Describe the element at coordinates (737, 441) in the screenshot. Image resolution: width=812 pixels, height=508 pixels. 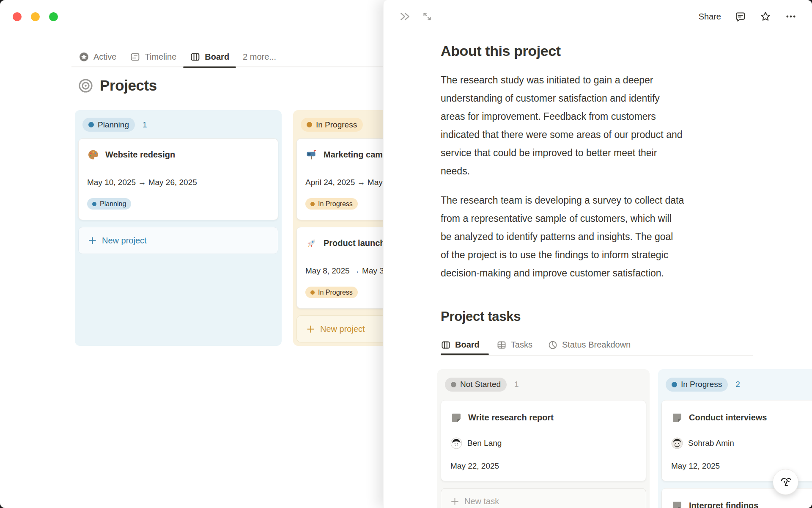
I see `task-card-conduct-interviews: Conduct interviews Sohrab Amin May 12, 2…` at that location.